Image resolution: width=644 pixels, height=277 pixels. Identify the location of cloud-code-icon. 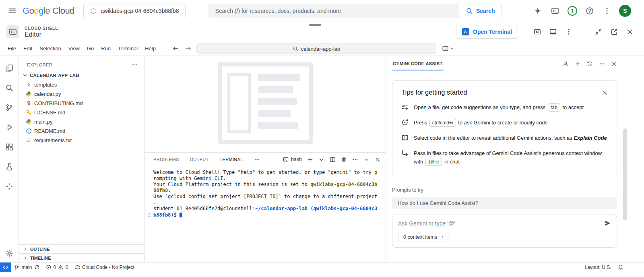
(9, 186).